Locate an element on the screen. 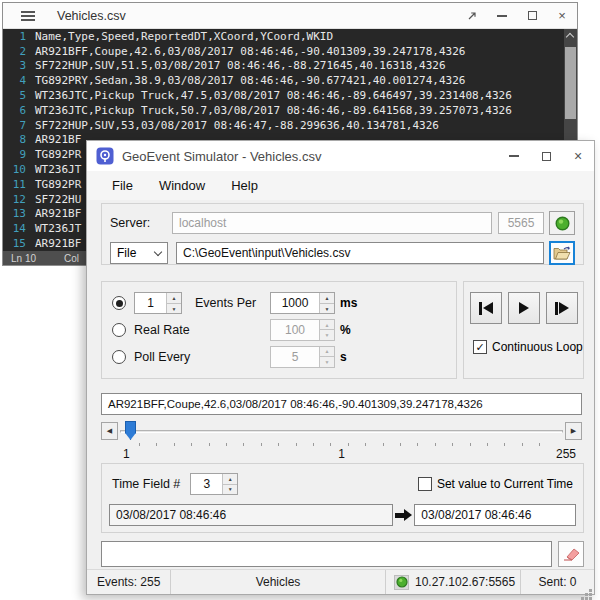 Image resolution: width=600 pixels, height=600 pixels. connect-button is located at coordinates (562, 223).